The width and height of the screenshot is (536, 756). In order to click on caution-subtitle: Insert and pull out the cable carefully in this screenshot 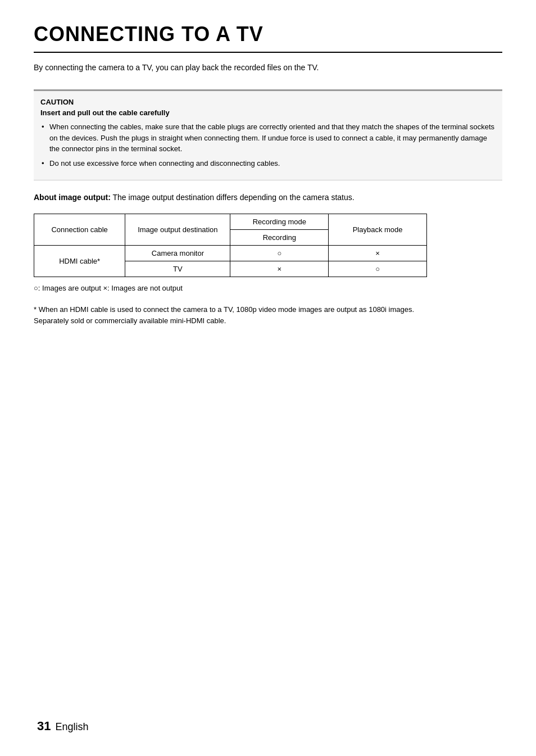, I will do `click(268, 112)`.